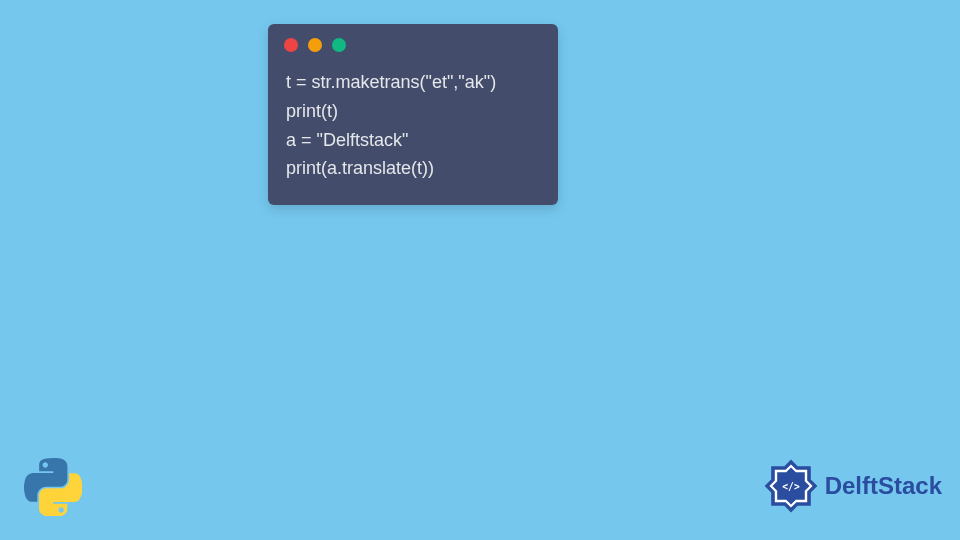  What do you see at coordinates (291, 45) in the screenshot?
I see `close-icon` at bounding box center [291, 45].